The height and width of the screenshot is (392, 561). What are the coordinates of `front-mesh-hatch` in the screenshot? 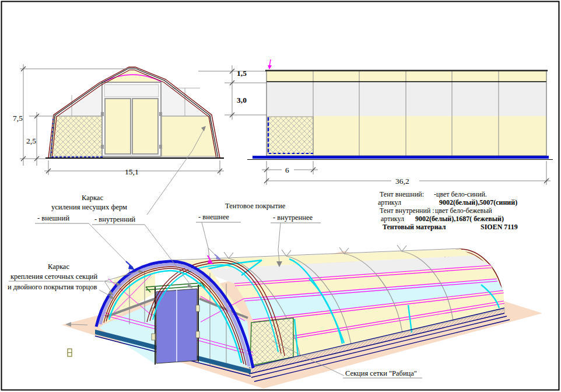 It's located at (77, 136).